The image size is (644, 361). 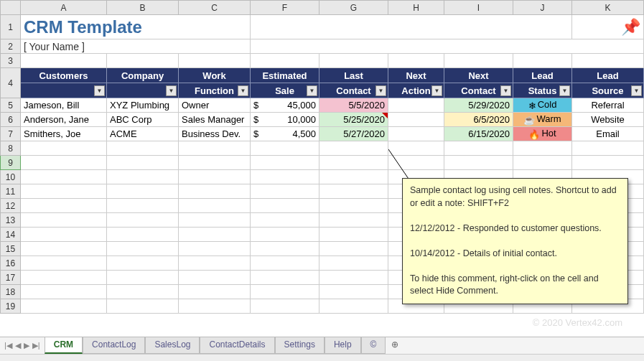 I want to click on tab-nav-next: ▶, so click(x=27, y=346).